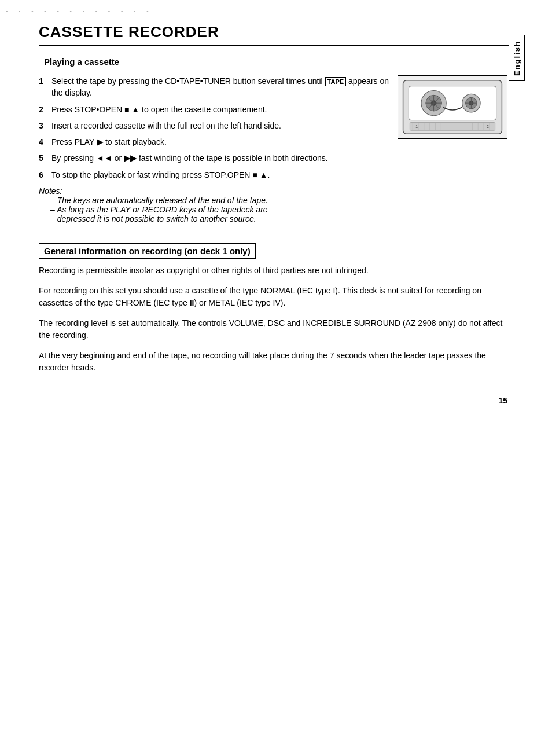  Describe the element at coordinates (215, 128) in the screenshot. I see `steps-list: 1 Select the tape by pressing the CD•TAP…` at that location.